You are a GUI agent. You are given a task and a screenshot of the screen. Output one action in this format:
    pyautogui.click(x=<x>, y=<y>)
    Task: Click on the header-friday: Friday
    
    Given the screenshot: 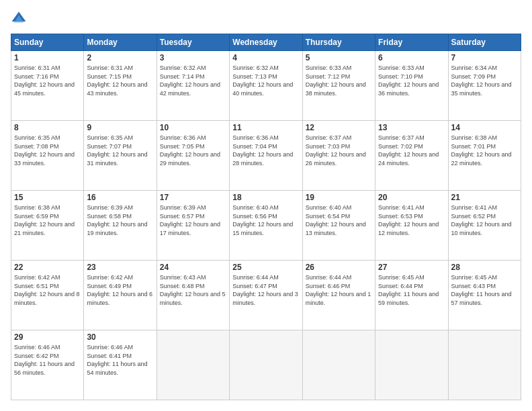 What is the action you would take?
    pyautogui.click(x=412, y=43)
    